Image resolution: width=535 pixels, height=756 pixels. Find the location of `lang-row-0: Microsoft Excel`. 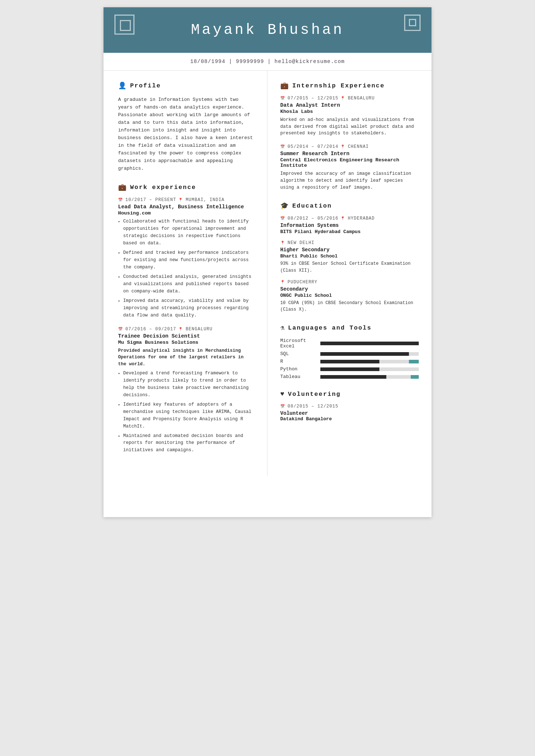

lang-row-0: Microsoft Excel is located at coordinates (349, 343).